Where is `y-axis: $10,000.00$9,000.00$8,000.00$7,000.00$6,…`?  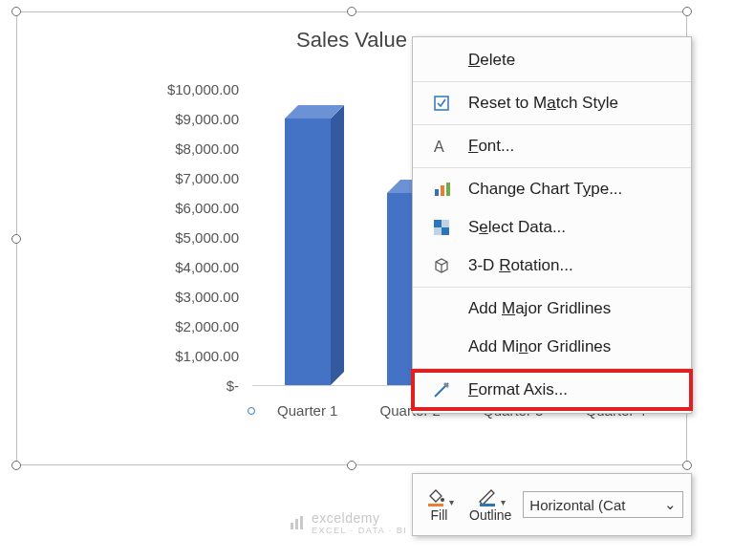
y-axis: $10,000.00$9,000.00$8,000.00$7,000.00$6,… is located at coordinates (199, 242).